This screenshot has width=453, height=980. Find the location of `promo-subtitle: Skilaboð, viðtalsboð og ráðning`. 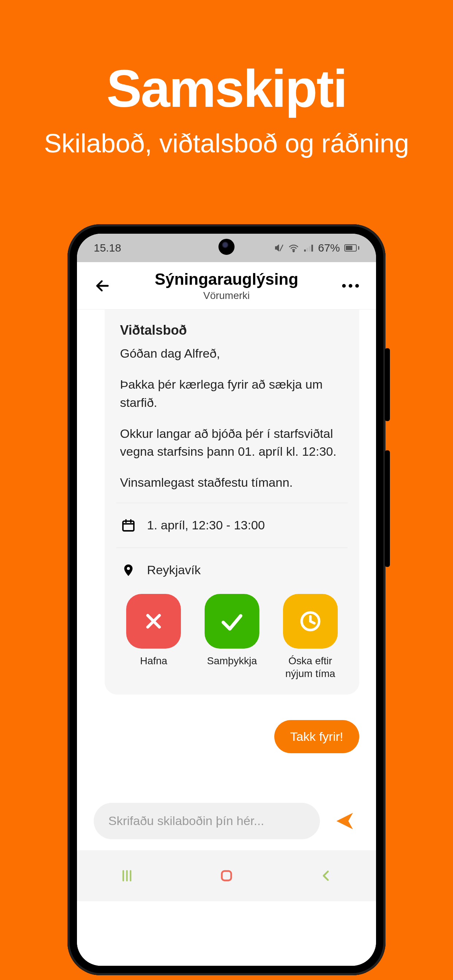

promo-subtitle: Skilaboð, viðtalsboð og ráðning is located at coordinates (226, 143).